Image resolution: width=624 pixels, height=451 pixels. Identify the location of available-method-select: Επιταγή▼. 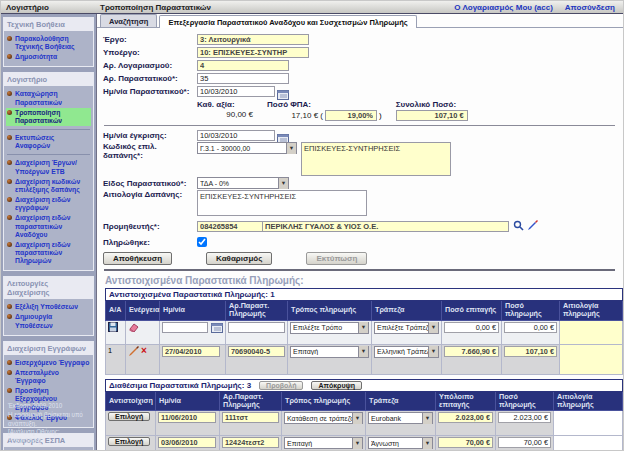
(324, 443).